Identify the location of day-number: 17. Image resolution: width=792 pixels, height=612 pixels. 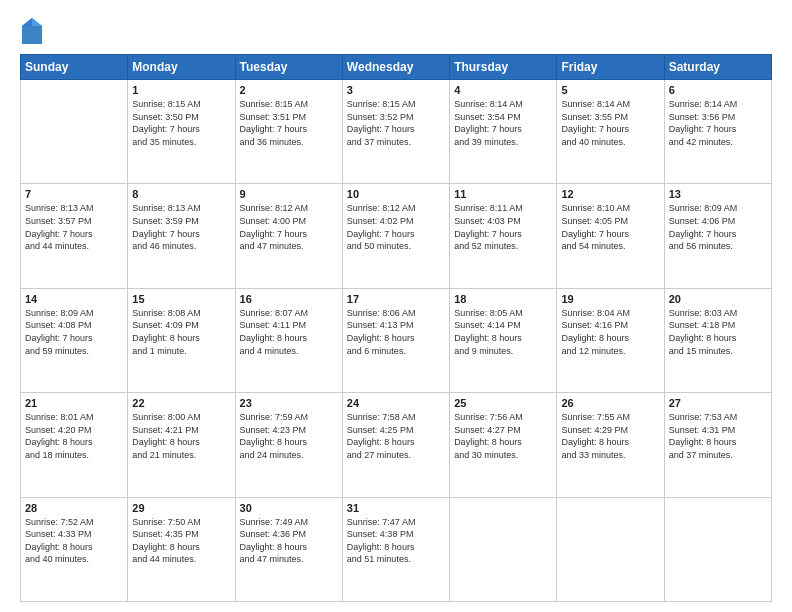
(396, 299).